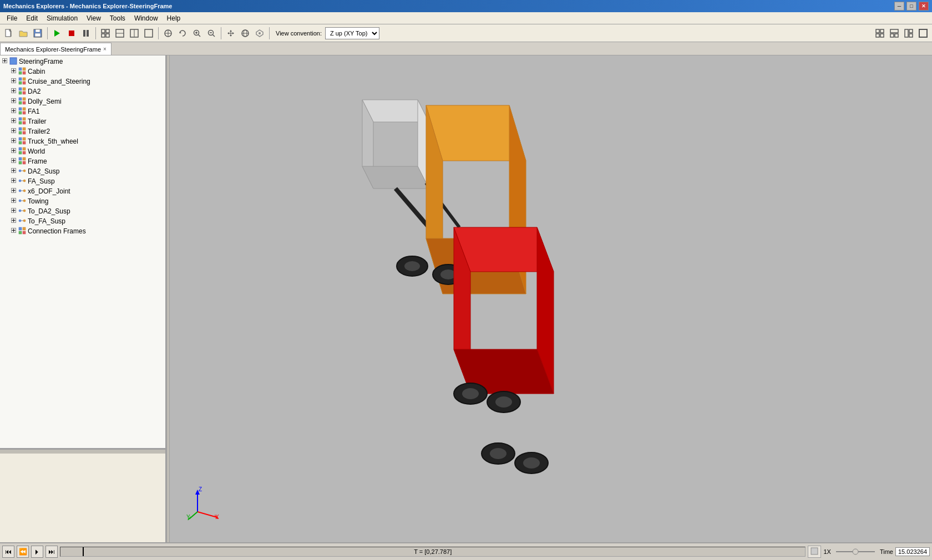 Image resolution: width=932 pixels, height=560 pixels. Describe the element at coordinates (38, 33) in the screenshot. I see `save-button` at that location.